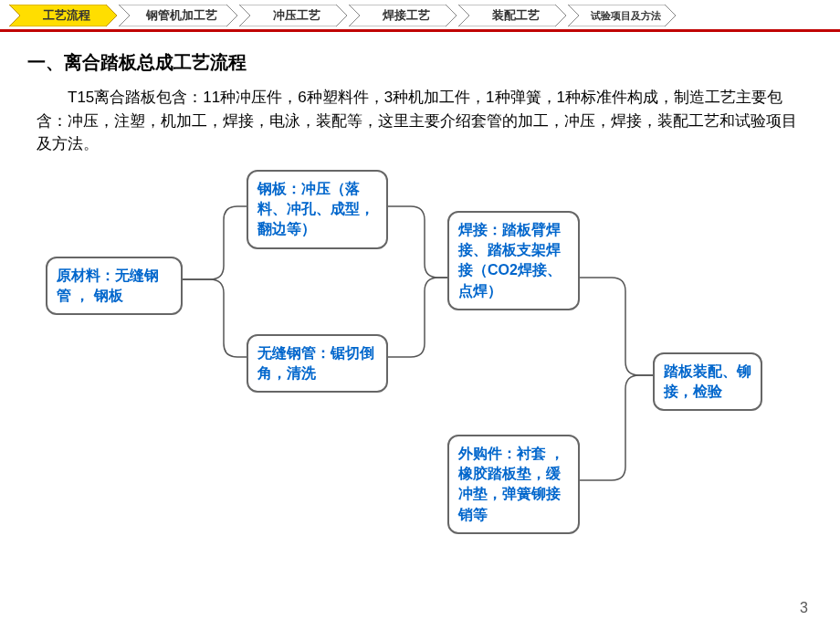 The width and height of the screenshot is (840, 630). I want to click on flow-box-steel-plate: 钢板：冲压（落料、冲孔、成型，翻边等）, so click(318, 210).